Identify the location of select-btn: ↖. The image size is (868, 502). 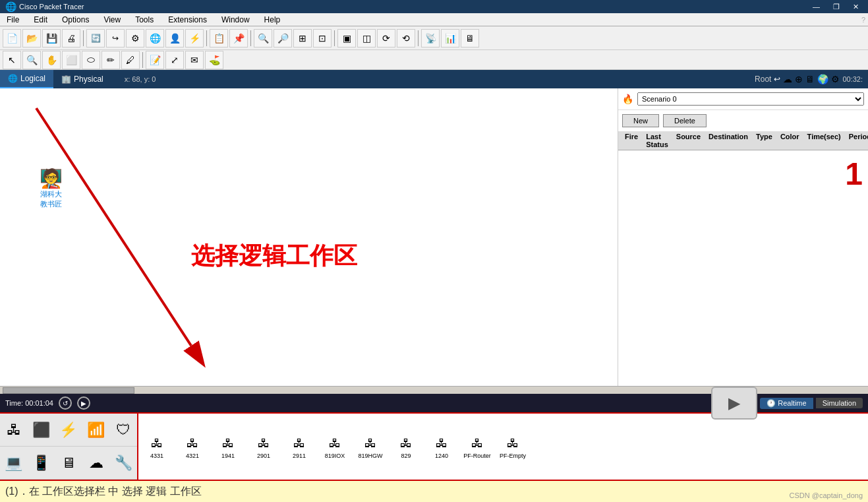
(12, 60).